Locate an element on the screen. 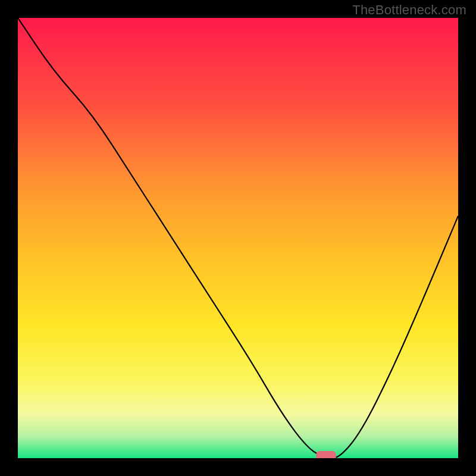 This screenshot has height=476, width=476. trough-marker is located at coordinates (326, 455).